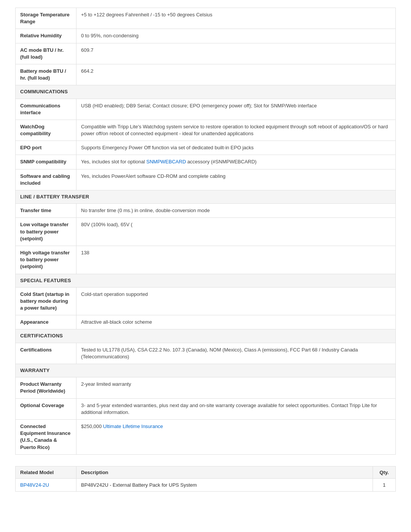  I want to click on spec-value: Cold-start operation supported, so click(236, 301).